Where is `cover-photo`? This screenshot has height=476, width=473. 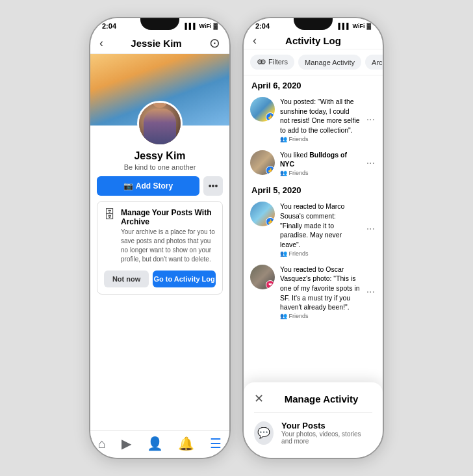 cover-photo is located at coordinates (160, 90).